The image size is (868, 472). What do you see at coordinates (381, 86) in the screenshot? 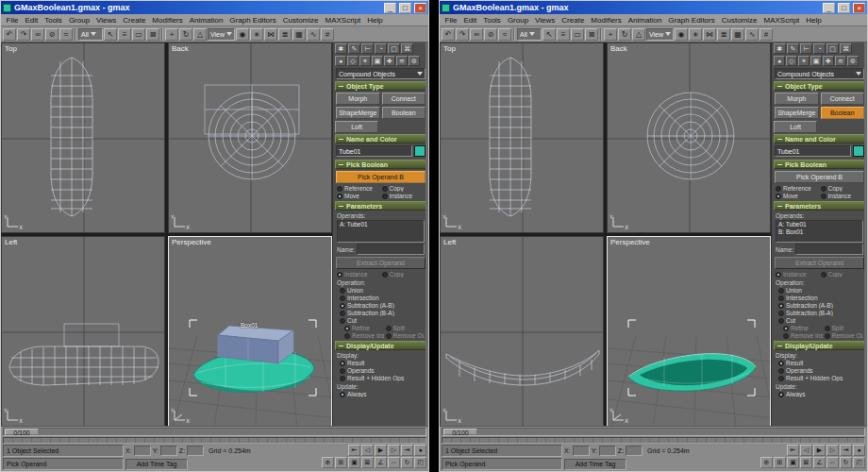
I see `rollout-header-object-type: Object Type` at bounding box center [381, 86].